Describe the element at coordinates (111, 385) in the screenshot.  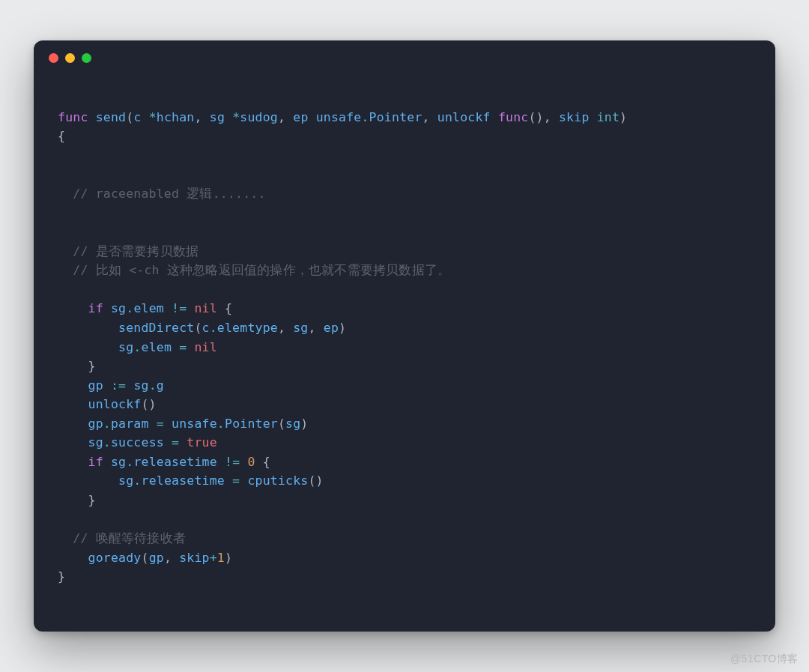
I see `code-line: gp := sg.g` at that location.